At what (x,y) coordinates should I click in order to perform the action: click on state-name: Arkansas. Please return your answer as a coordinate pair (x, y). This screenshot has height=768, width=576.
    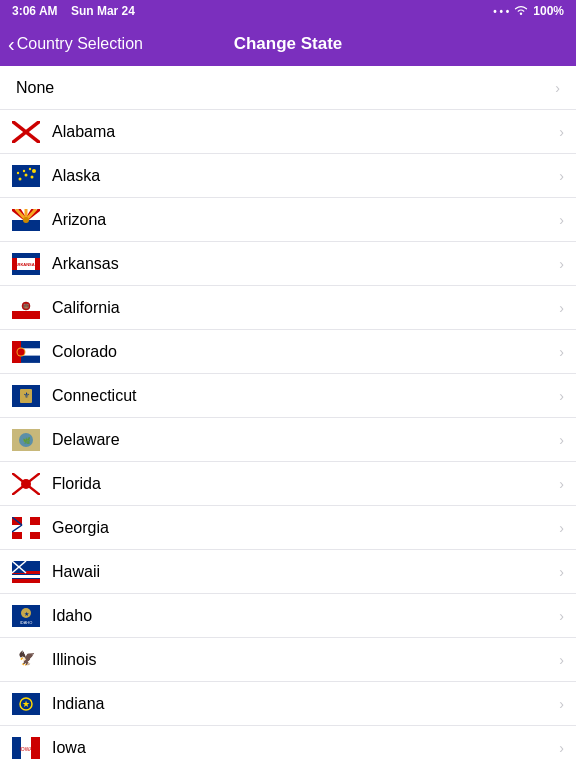
    Looking at the image, I should click on (306, 264).